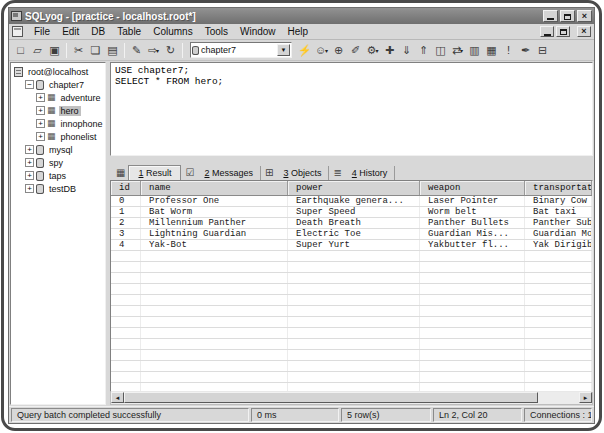  What do you see at coordinates (526, 50) in the screenshot?
I see `blob-viewer-icon: ✒` at bounding box center [526, 50].